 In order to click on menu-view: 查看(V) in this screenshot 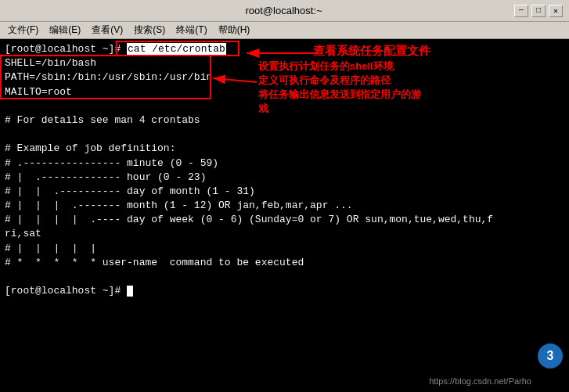, I will do `click(107, 30)`.